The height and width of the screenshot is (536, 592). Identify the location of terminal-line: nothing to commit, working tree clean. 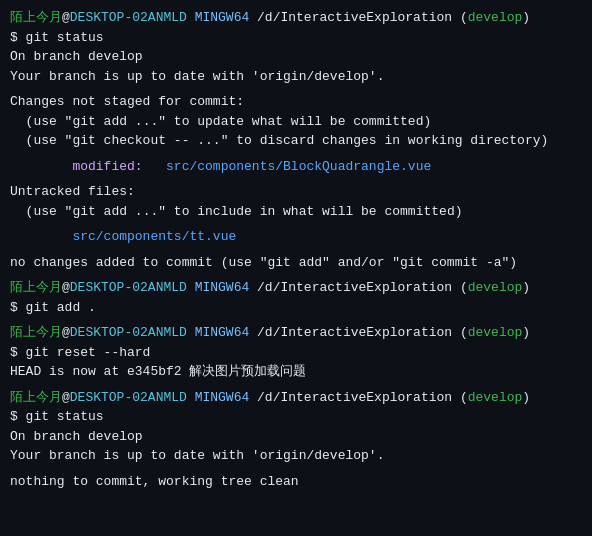
(296, 482).